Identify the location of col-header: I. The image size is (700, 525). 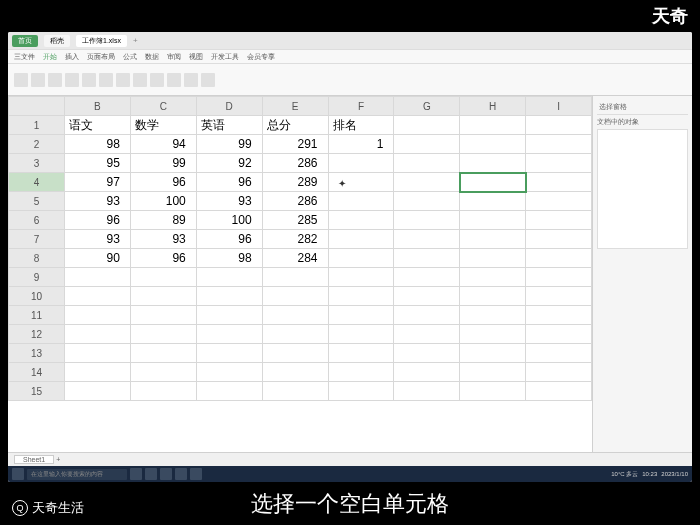
(559, 106).